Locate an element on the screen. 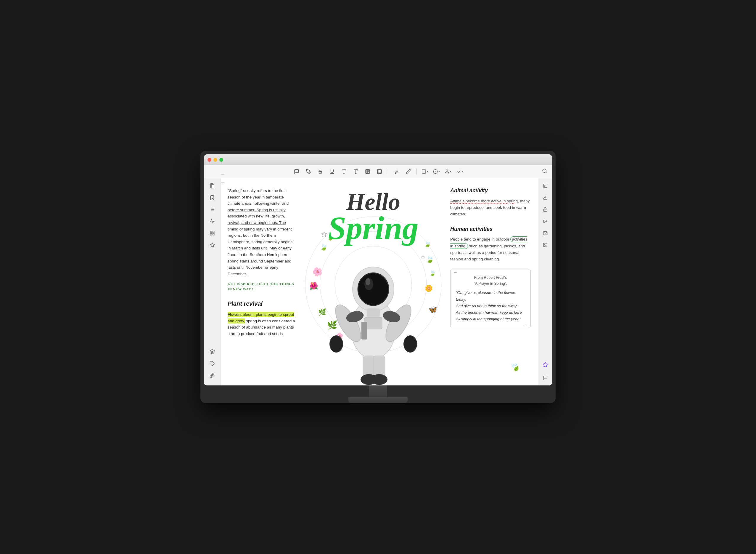 This screenshot has height=554, width=756. shape-dropdown: ▾ is located at coordinates (425, 172).